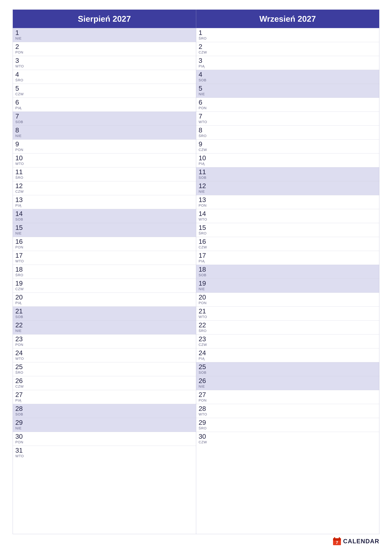 This screenshot has height=555, width=392. What do you see at coordinates (21, 451) in the screenshot?
I see `day-number: 31` at bounding box center [21, 451].